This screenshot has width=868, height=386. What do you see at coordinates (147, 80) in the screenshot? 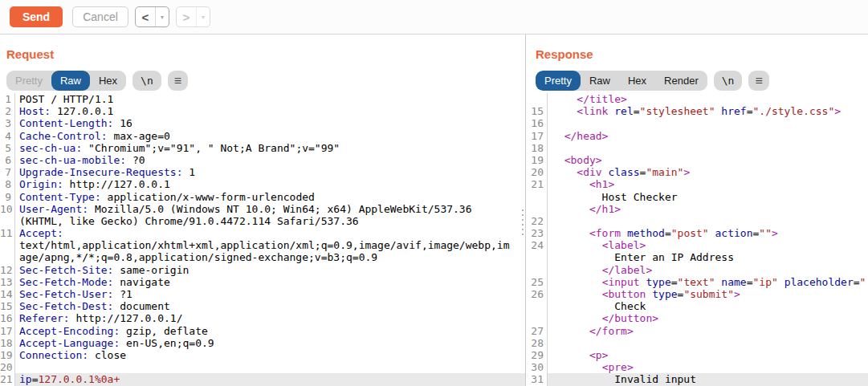
I see `request-newline-toggle-button: \n` at bounding box center [147, 80].